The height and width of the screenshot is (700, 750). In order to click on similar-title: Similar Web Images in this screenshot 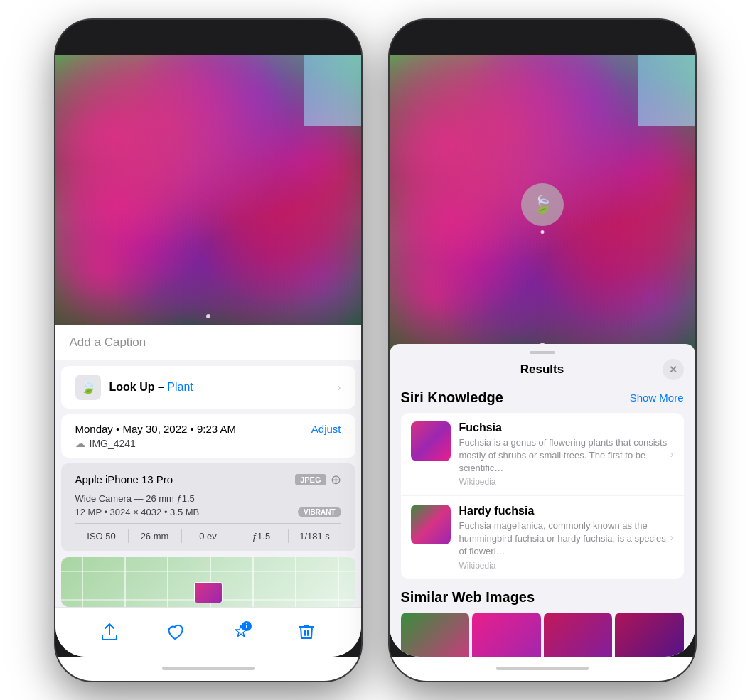, I will do `click(468, 597)`.